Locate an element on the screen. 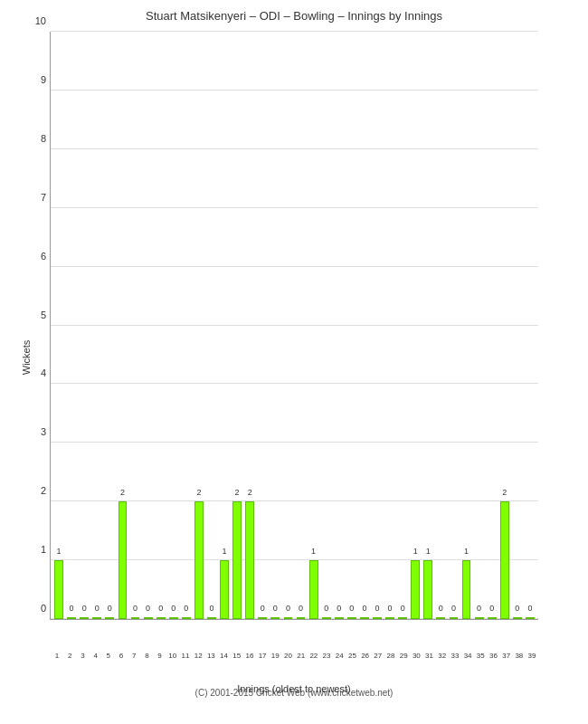 This screenshot has width=588, height=724. y-axis-label: 9 is located at coordinates (43, 80).